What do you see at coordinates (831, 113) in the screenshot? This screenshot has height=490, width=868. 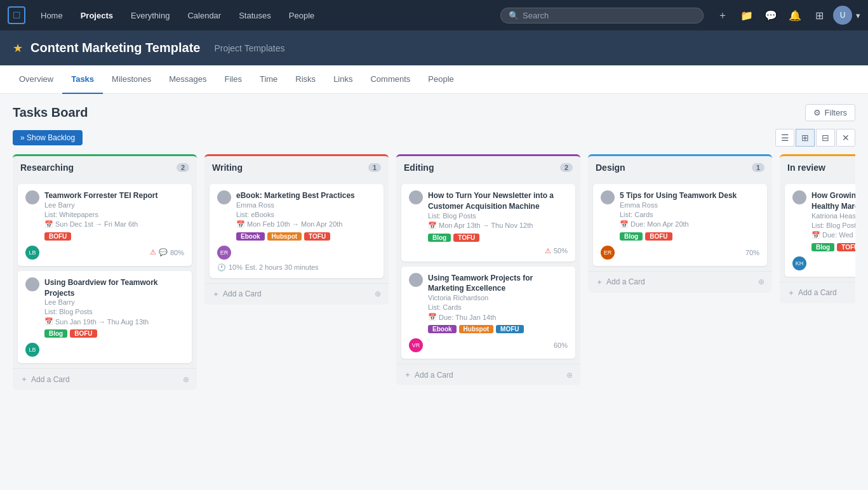 I see `filters-button: ⚙ Filters` at bounding box center [831, 113].